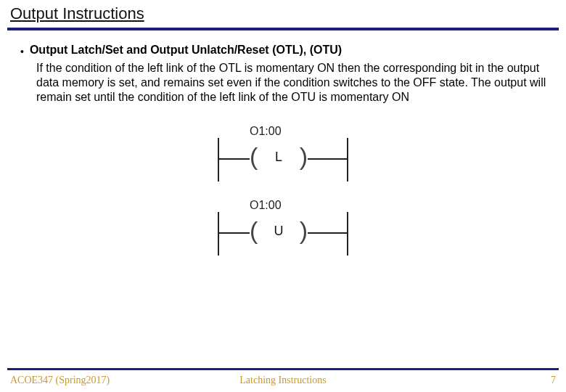 This screenshot has height=392, width=566. Describe the element at coordinates (60, 380) in the screenshot. I see `footer-course-label: ACOE347 (Spring2017)` at that location.